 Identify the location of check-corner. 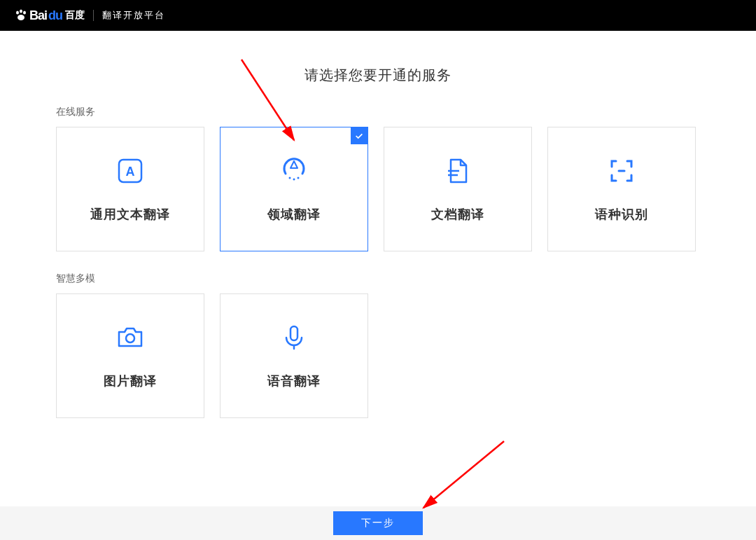
(359, 136).